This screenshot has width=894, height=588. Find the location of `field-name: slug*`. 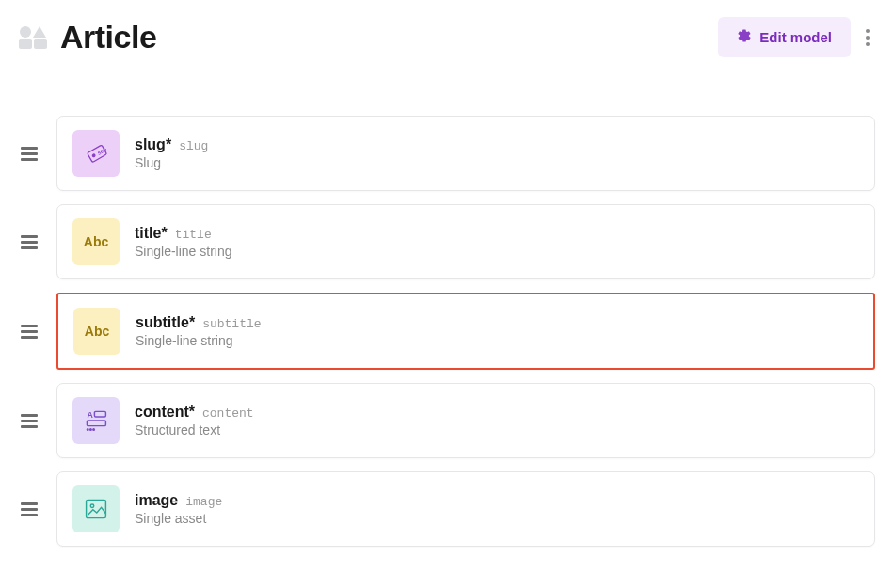

field-name: slug* is located at coordinates (152, 145).